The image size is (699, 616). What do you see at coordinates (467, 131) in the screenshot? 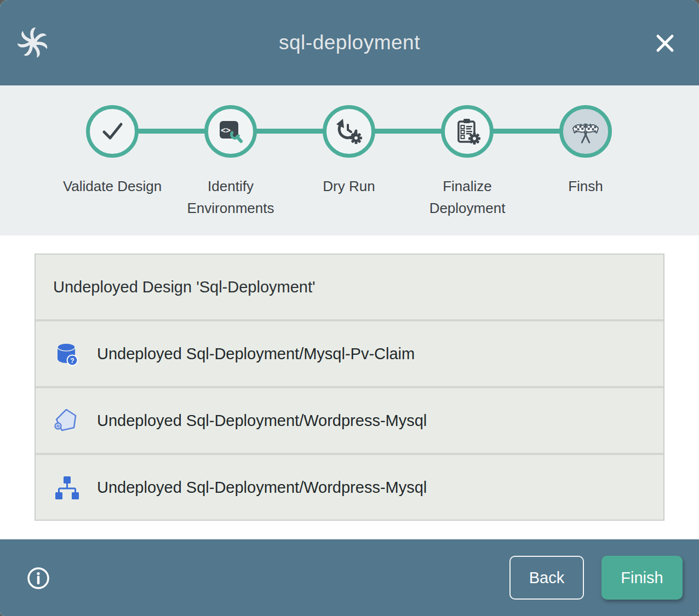
I see `step-circle-finalize-deployment` at bounding box center [467, 131].